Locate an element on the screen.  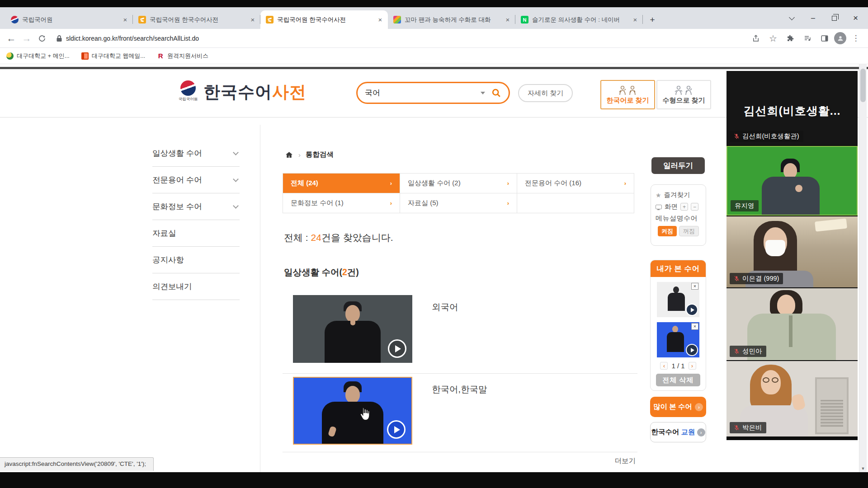
participant-tile-yujiyoung-active-speaker: 유지영 is located at coordinates (792, 181).